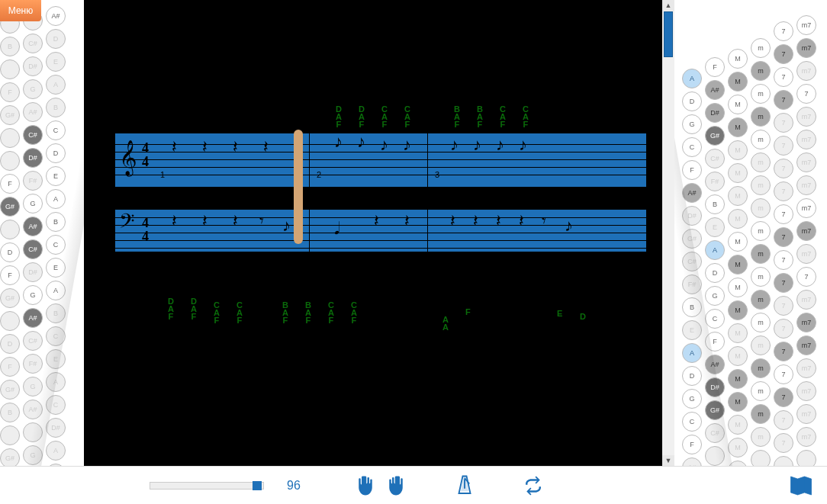  What do you see at coordinates (715, 159) in the screenshot?
I see `right-chord-button: C#` at bounding box center [715, 159].